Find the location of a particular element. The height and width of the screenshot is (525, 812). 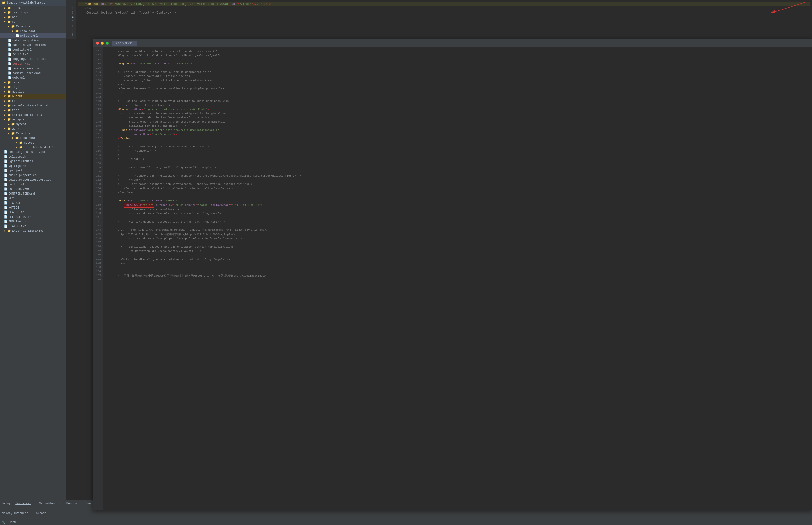

sidebar-item-webapps-mytest: ▶ 📁 mytest is located at coordinates (33, 124).